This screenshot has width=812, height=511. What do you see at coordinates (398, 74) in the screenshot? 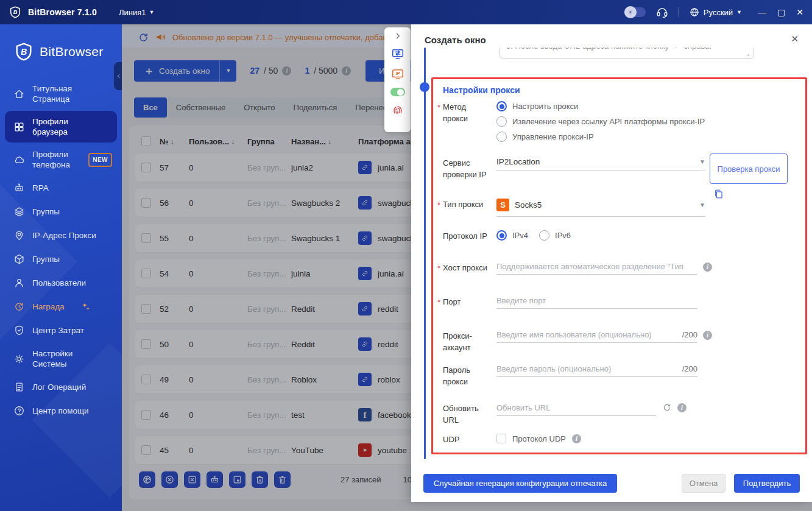
I see `ip-monitor-icon: IP` at bounding box center [398, 74].